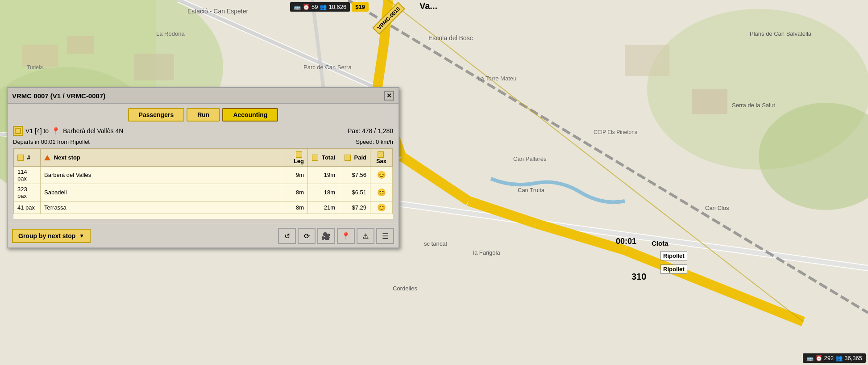 Image resolution: width=868 pixels, height=365 pixels. I want to click on svg-text: Tudela..., so click(37, 67).